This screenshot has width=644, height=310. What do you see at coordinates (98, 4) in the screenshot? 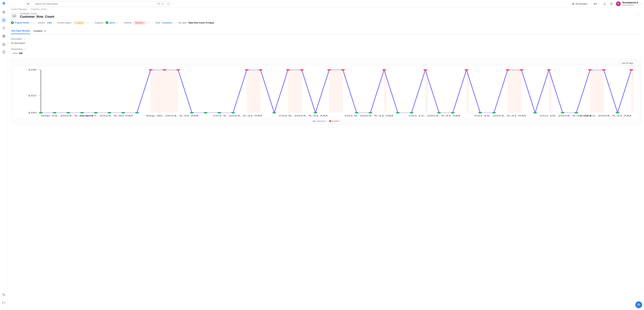
I see `global-search: All ⌘ K` at bounding box center [98, 4].